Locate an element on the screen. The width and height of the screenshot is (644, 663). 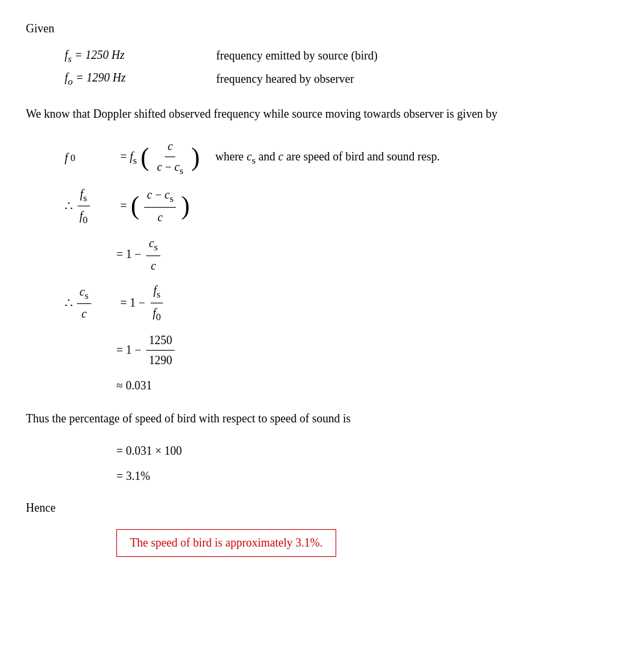
hence-label: Hence is located at coordinates (322, 508).